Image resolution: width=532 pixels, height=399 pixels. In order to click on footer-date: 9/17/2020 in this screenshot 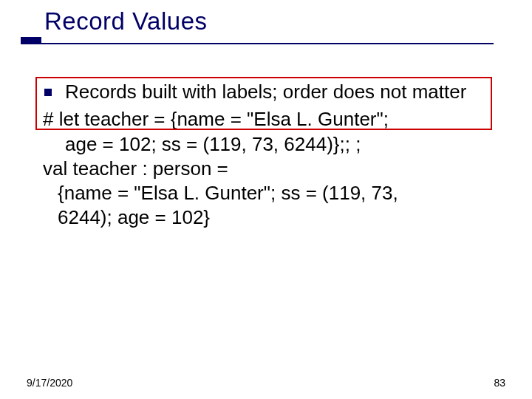, I will do `click(50, 383)`.